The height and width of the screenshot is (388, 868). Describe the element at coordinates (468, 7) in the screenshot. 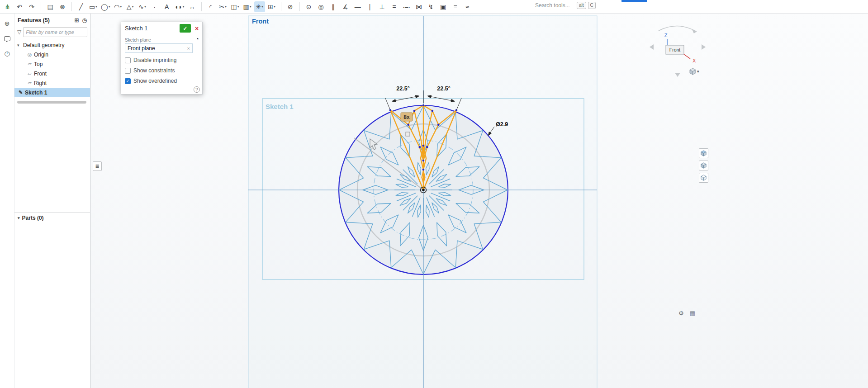

I see `curvature-constraint-icon: ≈` at that location.